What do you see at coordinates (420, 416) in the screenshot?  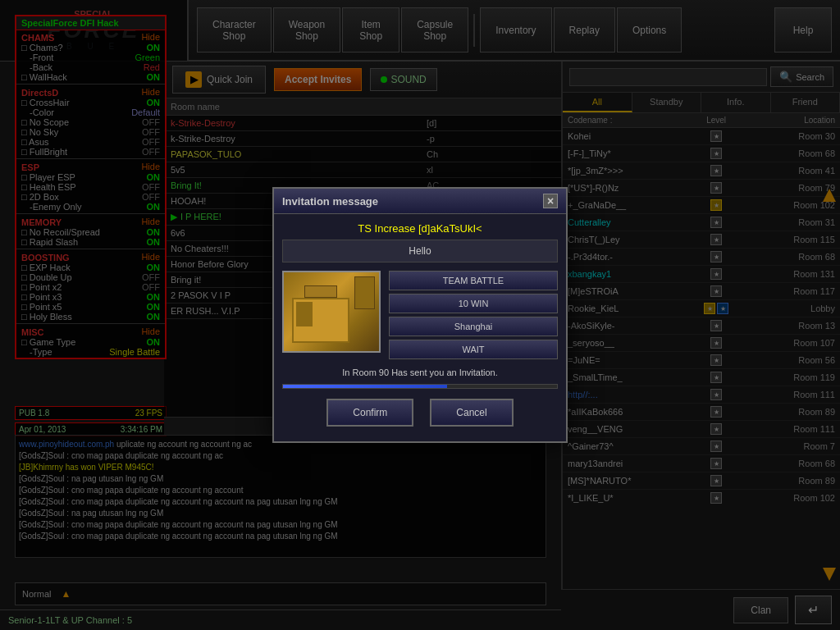 I see `modal-action-buttons: Confirm Cancel` at bounding box center [420, 416].